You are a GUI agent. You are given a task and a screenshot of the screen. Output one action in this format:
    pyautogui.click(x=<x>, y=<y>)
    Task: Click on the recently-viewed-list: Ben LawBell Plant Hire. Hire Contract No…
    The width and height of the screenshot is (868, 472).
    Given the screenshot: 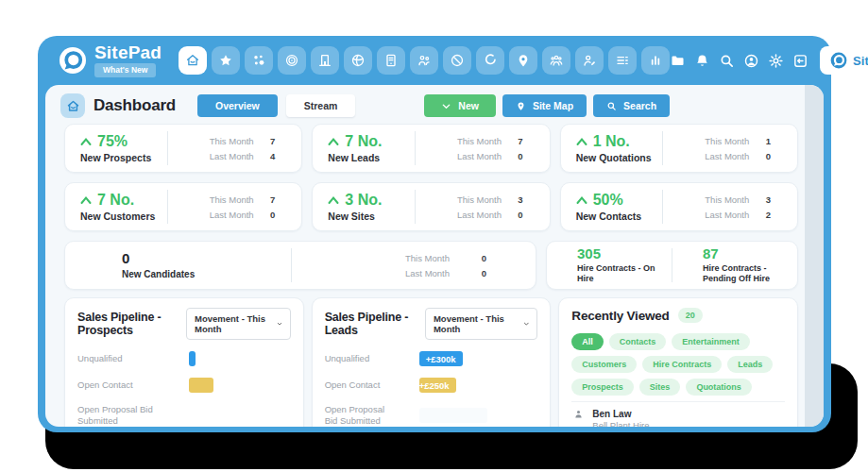 What is the action you would take?
    pyautogui.click(x=678, y=413)
    